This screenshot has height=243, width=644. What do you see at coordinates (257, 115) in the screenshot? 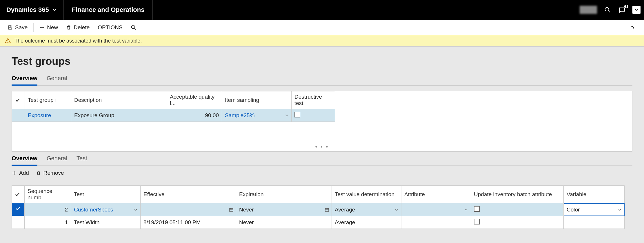
I see `cell-item-sampling: Sample25%` at bounding box center [257, 115].